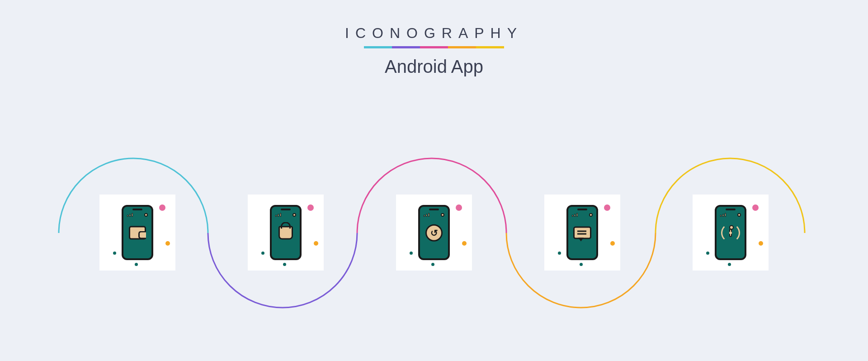 Image resolution: width=868 pixels, height=361 pixels. Describe the element at coordinates (286, 233) in the screenshot. I see `phone-shopping-icon` at that location.